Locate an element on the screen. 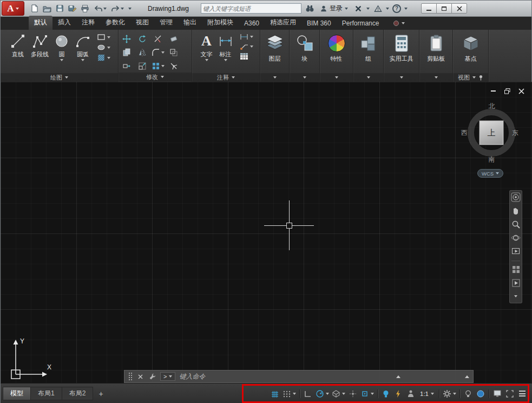 The image size is (532, 403). exchange-apps-button is located at coordinates (378, 9).